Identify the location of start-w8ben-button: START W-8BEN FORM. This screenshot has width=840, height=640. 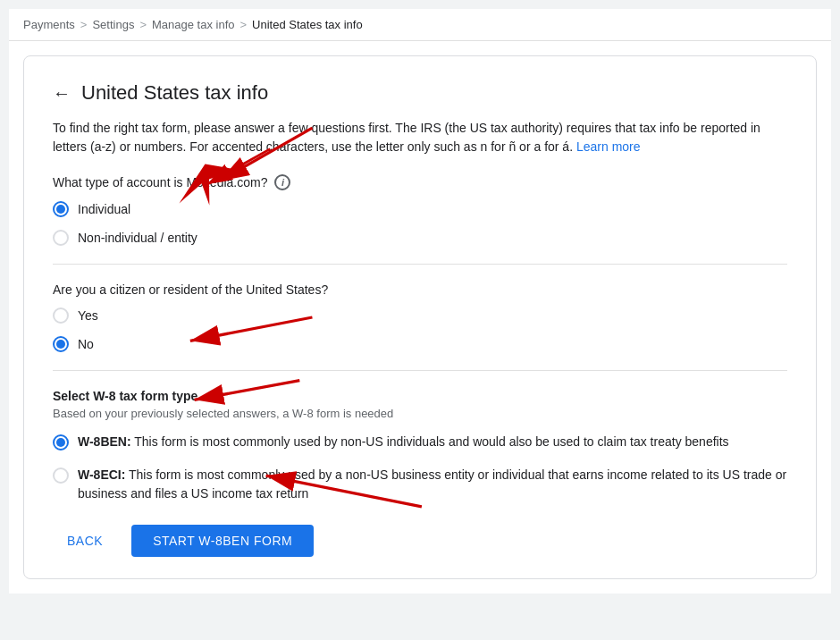
(223, 541).